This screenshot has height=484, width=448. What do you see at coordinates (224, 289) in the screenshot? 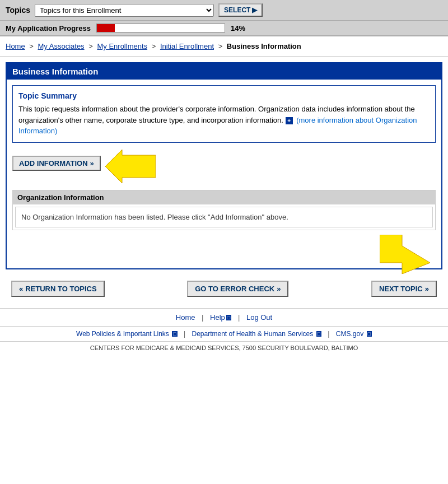
I see `bottom-nav: « RETURN TO TOPICS GO TO ERROR CHECK » N…` at bounding box center [224, 289].